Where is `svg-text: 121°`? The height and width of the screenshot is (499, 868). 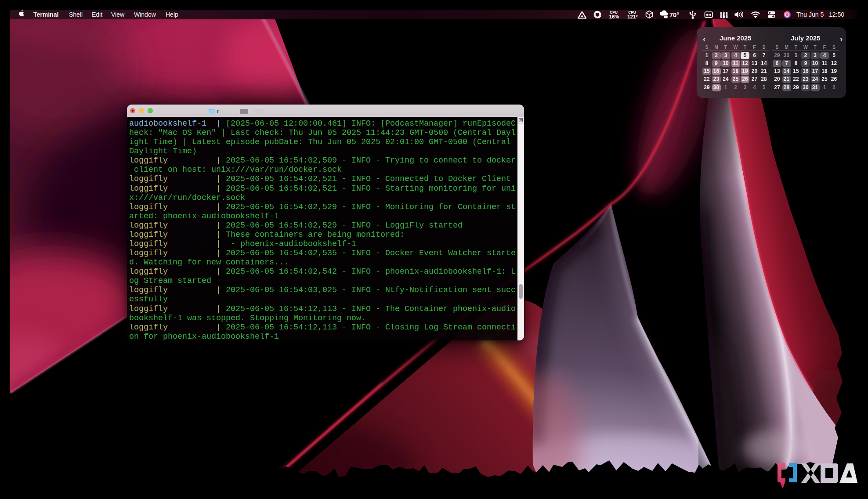
svg-text: 121° is located at coordinates (633, 17).